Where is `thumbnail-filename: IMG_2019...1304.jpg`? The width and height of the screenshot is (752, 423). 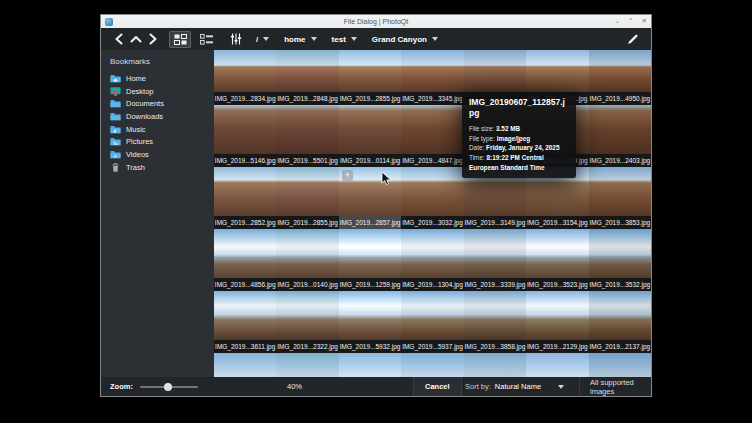
thumbnail-filename: IMG_2019...1304.jpg is located at coordinates (432, 284).